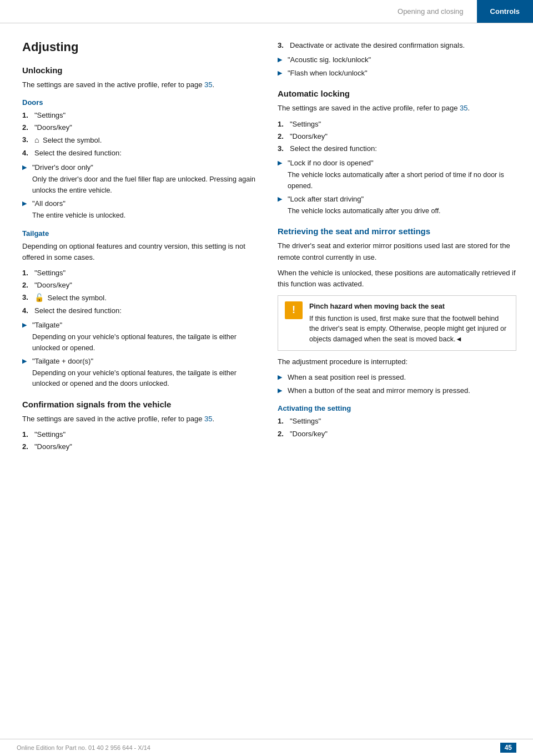 The width and height of the screenshot is (533, 756). I want to click on confirmation-cont-steps: 3. Deactivate or activate the desired co…, so click(397, 46).